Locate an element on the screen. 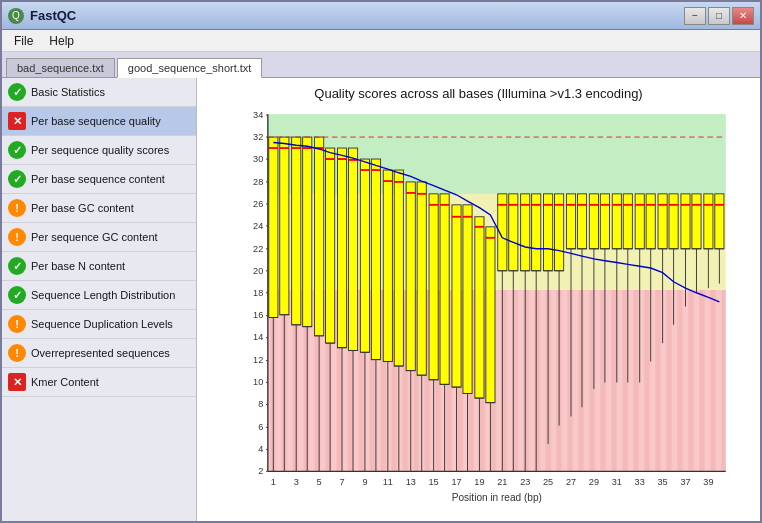 The height and width of the screenshot is (523, 762). status-icon-warn-2: ! is located at coordinates (17, 237).